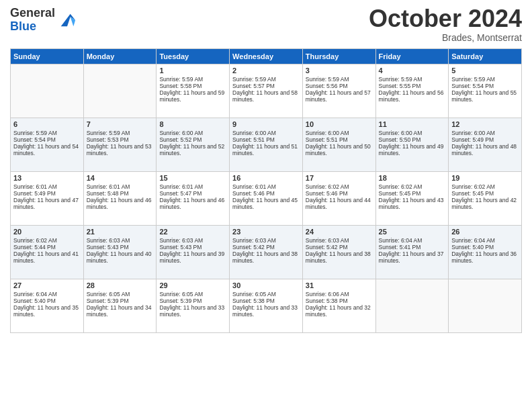 The image size is (532, 411). What do you see at coordinates (339, 150) in the screenshot?
I see `day-info: Daylight: 11 hours and 50 minutes.` at bounding box center [339, 150].